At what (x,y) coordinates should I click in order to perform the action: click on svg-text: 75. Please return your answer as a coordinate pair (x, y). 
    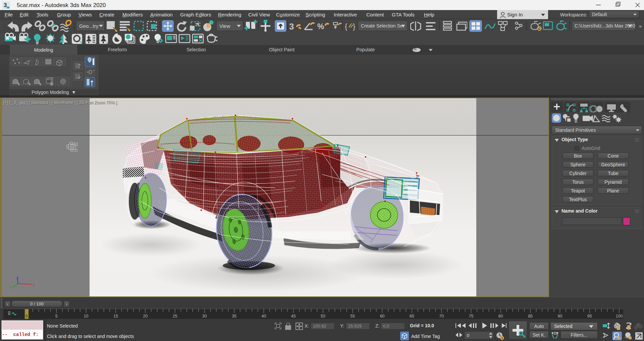
    Looking at the image, I should click on (471, 316).